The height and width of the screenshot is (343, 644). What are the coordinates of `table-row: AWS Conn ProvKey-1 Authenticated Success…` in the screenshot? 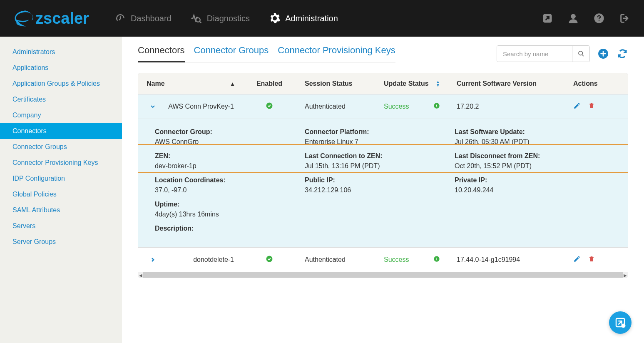 It's located at (383, 107).